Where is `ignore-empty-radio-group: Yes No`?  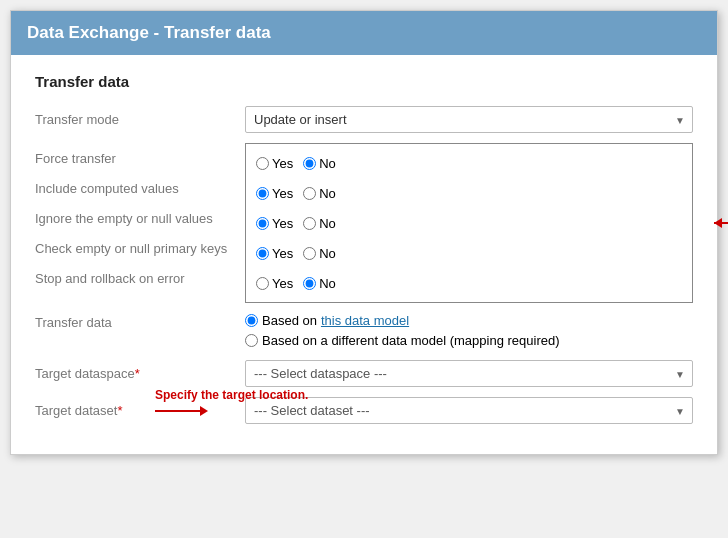 ignore-empty-radio-group: Yes No is located at coordinates (469, 223).